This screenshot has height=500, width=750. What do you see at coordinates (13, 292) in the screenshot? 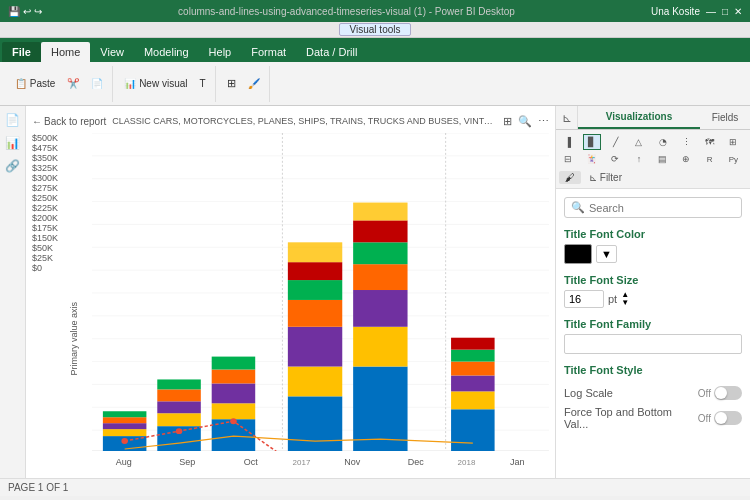
I see `left-sidebar: 📄 📊 🔗` at bounding box center [13, 292].